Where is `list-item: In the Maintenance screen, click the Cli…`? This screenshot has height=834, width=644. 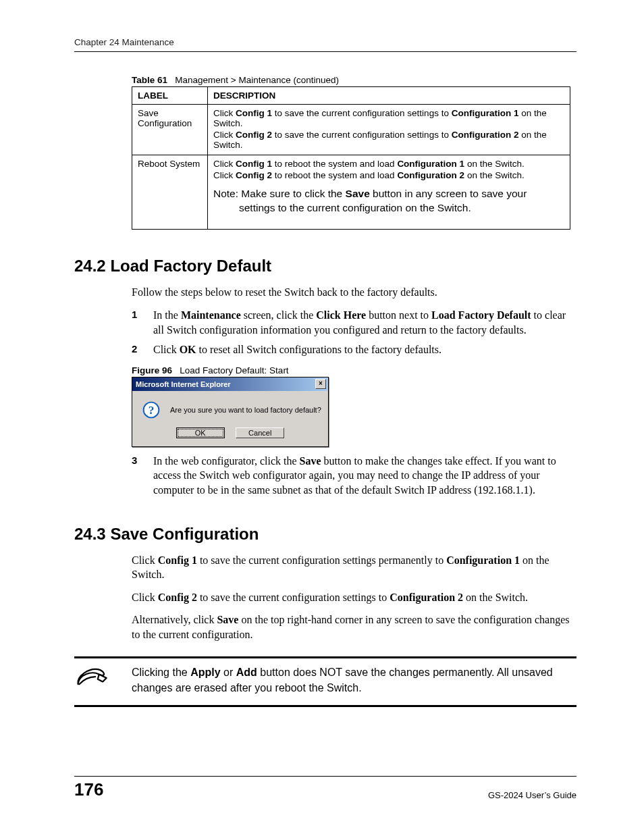
list-item: In the Maintenance screen, click the Cli… is located at coordinates (354, 323).